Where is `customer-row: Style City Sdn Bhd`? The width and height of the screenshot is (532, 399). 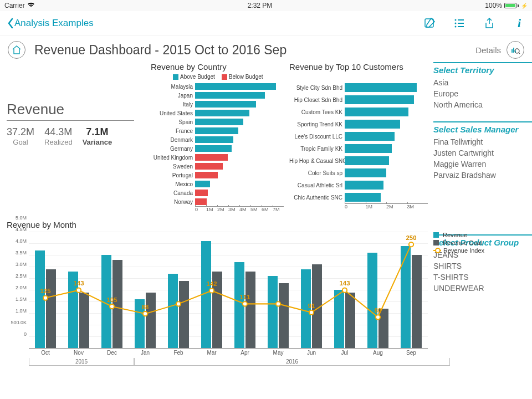
customer-row: Style City Sdn Bhd is located at coordinates (359, 88).